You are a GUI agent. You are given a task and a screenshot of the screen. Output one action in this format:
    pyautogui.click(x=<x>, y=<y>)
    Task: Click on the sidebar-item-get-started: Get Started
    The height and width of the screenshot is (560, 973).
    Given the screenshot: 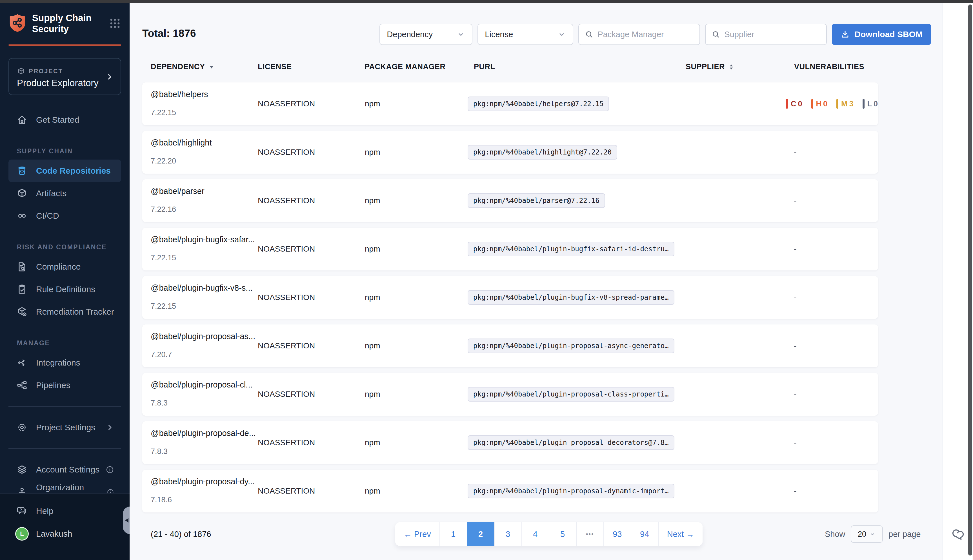 What is the action you would take?
    pyautogui.click(x=65, y=120)
    